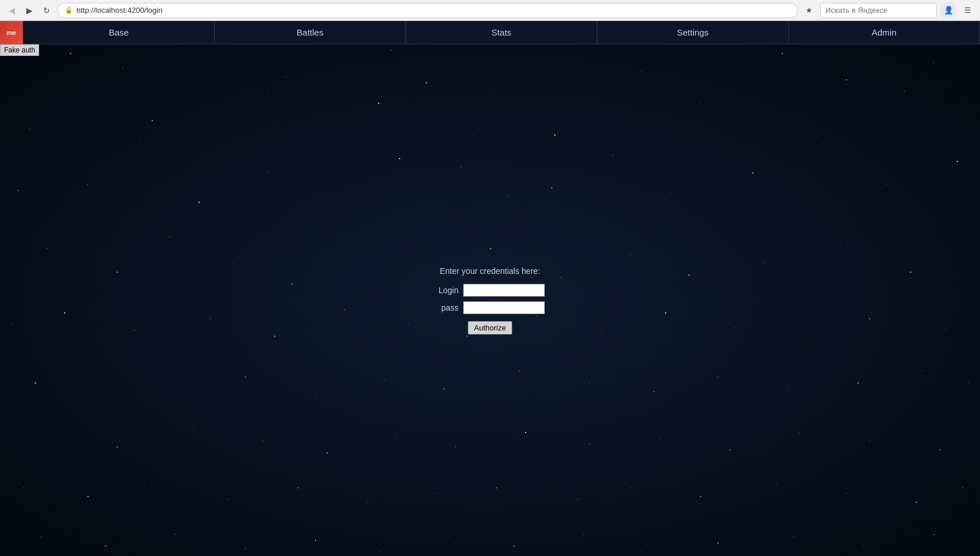 The image size is (980, 556). Describe the element at coordinates (310, 33) in the screenshot. I see `nav-item-battles: Battles` at that location.